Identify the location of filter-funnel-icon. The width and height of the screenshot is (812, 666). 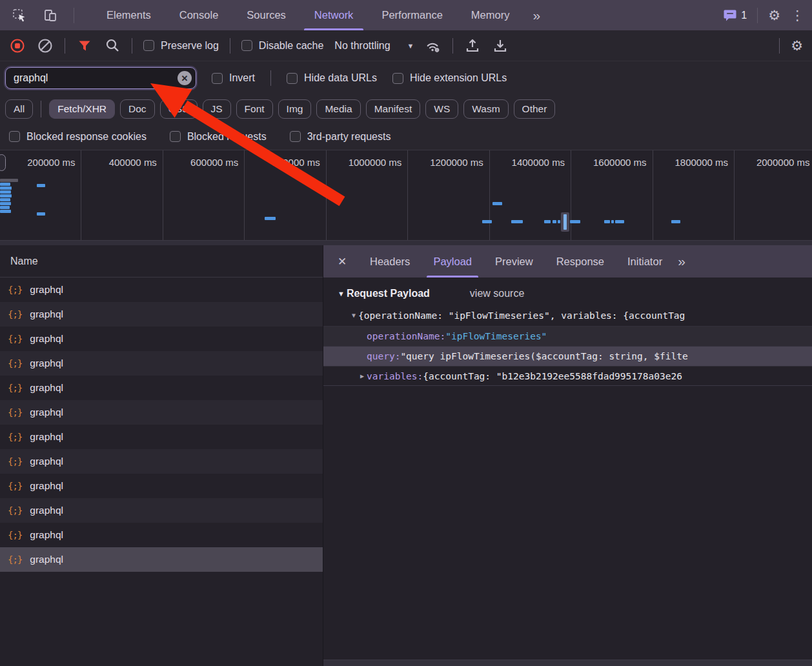
(85, 46).